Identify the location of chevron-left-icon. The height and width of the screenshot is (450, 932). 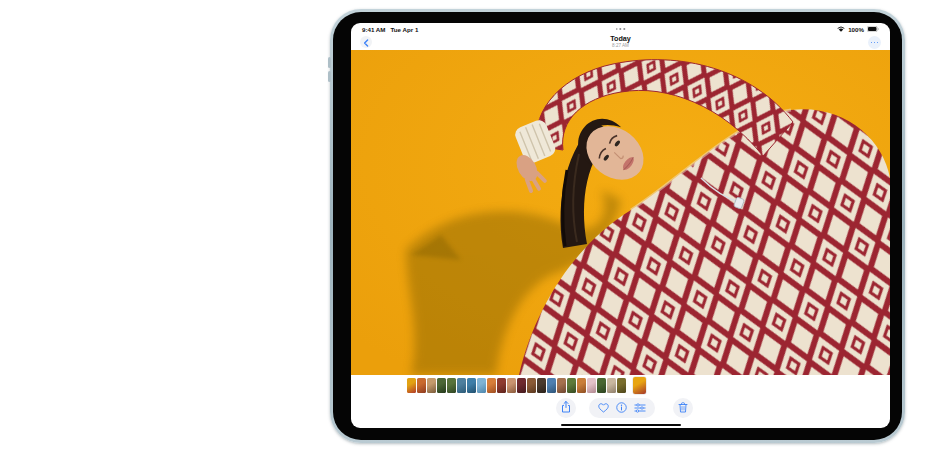
(366, 42).